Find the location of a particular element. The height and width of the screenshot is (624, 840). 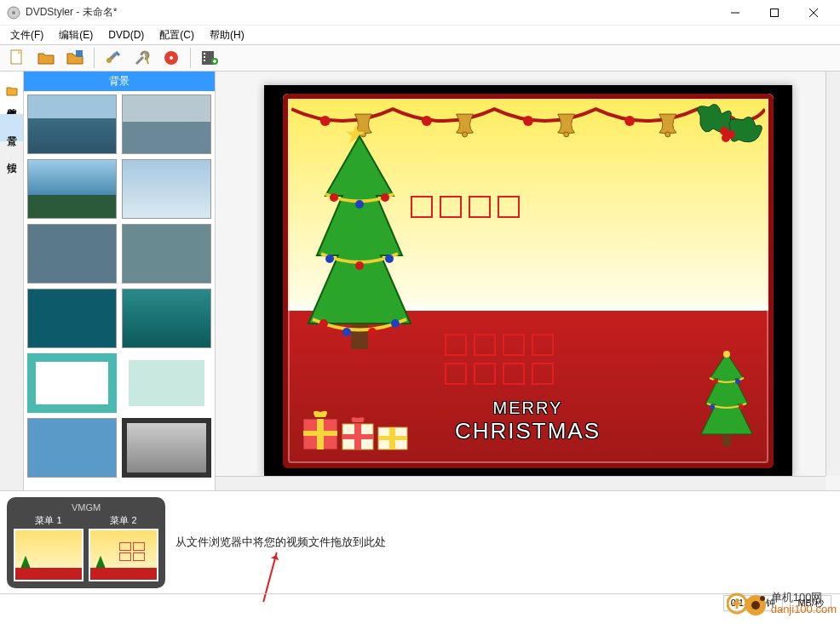

holly-decoration is located at coordinates (726, 133).